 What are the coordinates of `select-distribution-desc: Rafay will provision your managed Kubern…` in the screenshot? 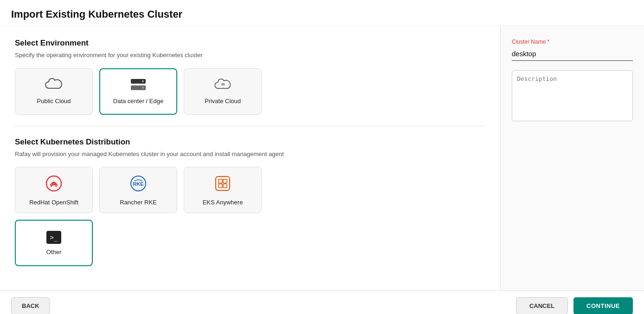 It's located at (250, 154).